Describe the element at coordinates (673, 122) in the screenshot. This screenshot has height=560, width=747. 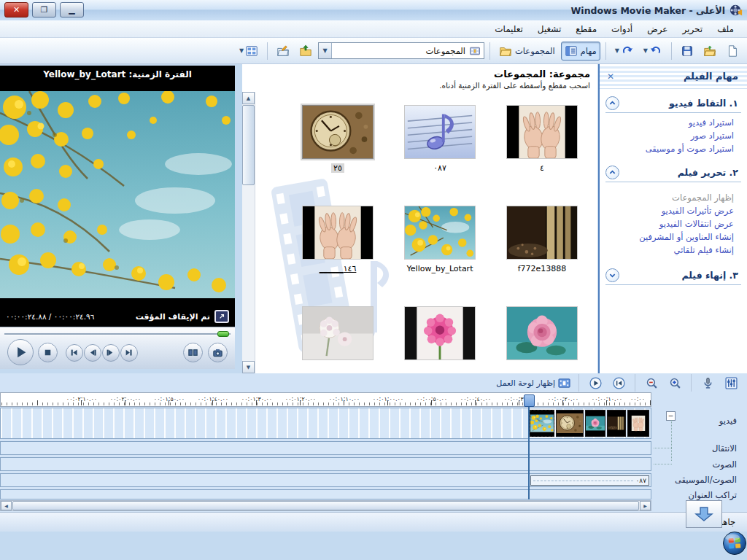
I see `import-video-link: استيراد فيديو` at that location.